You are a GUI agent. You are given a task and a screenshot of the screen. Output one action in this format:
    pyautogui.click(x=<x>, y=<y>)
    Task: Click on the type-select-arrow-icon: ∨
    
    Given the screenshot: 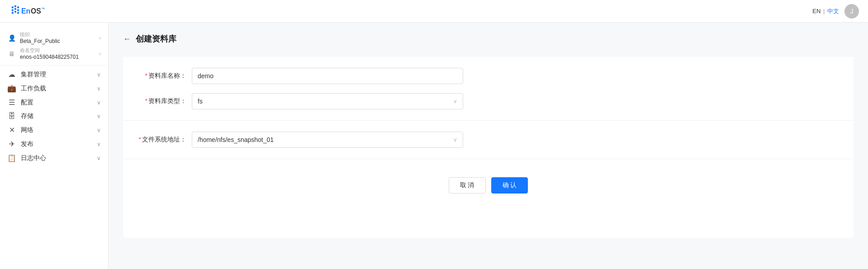 What is the action you would take?
    pyautogui.click(x=455, y=101)
    